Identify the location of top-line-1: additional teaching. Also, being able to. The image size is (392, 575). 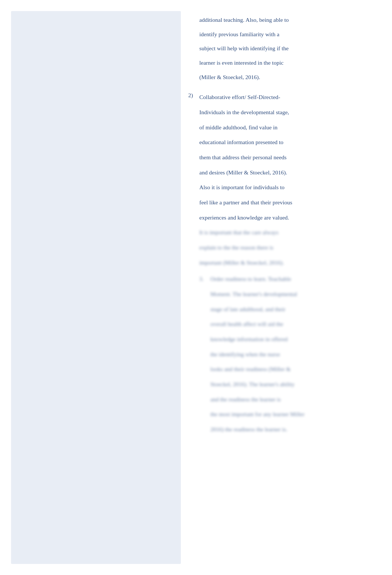
(290, 20).